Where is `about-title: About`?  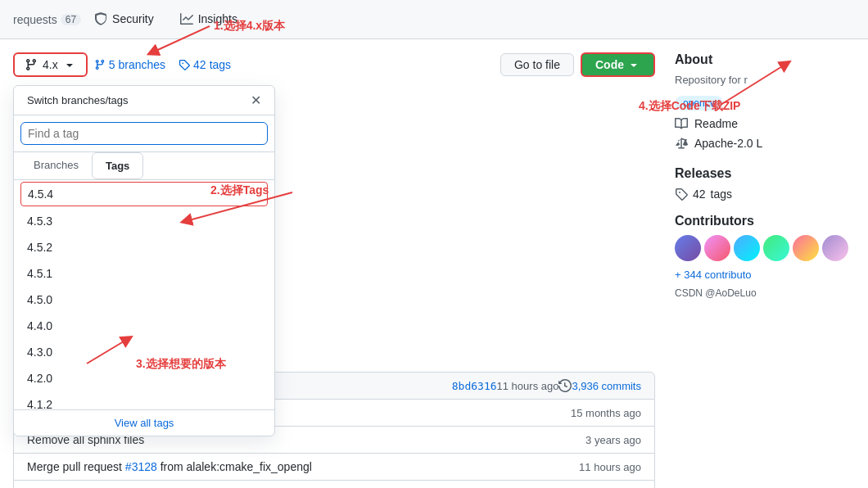
about-title: About is located at coordinates (765, 60).